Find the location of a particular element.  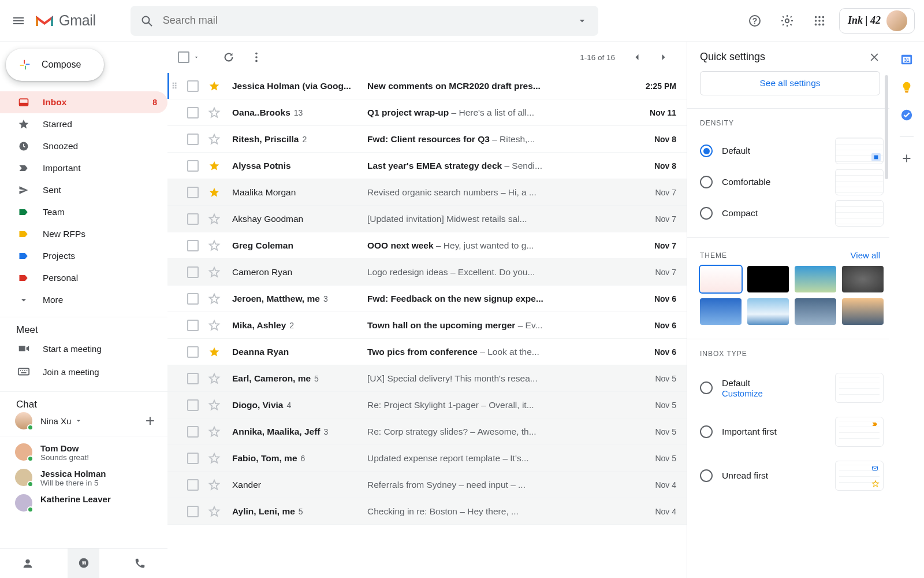

inbox-type-default: DefaultCustomize is located at coordinates (792, 388).